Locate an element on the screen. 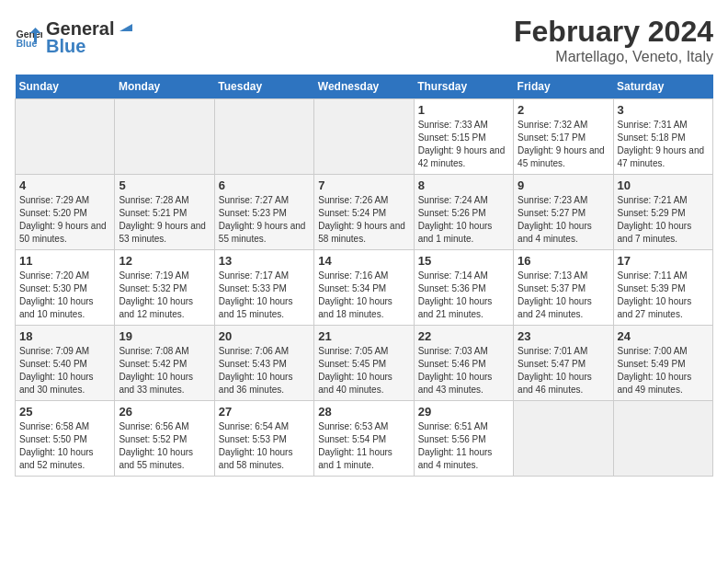  day-number: 2 is located at coordinates (563, 110).